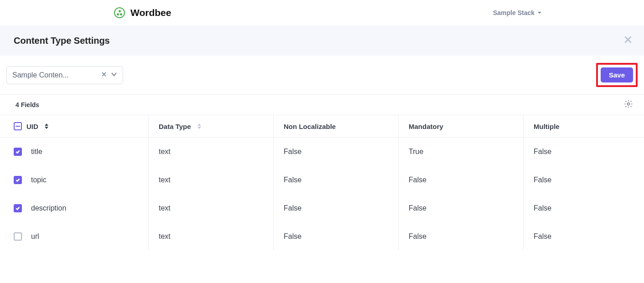 This screenshot has height=283, width=644. Describe the element at coordinates (546, 127) in the screenshot. I see `col-header-multiple-label: Multiple` at that location.